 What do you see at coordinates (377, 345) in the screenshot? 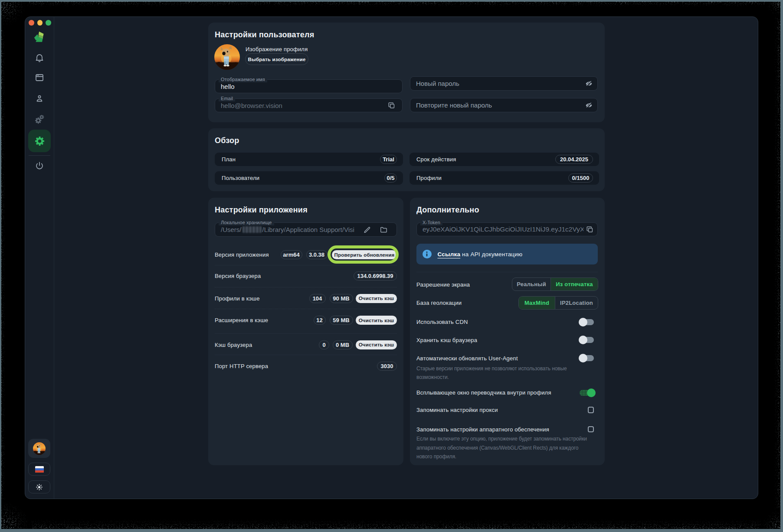
I see `clear-browser-cache-button: Очистить кэш` at bounding box center [377, 345].